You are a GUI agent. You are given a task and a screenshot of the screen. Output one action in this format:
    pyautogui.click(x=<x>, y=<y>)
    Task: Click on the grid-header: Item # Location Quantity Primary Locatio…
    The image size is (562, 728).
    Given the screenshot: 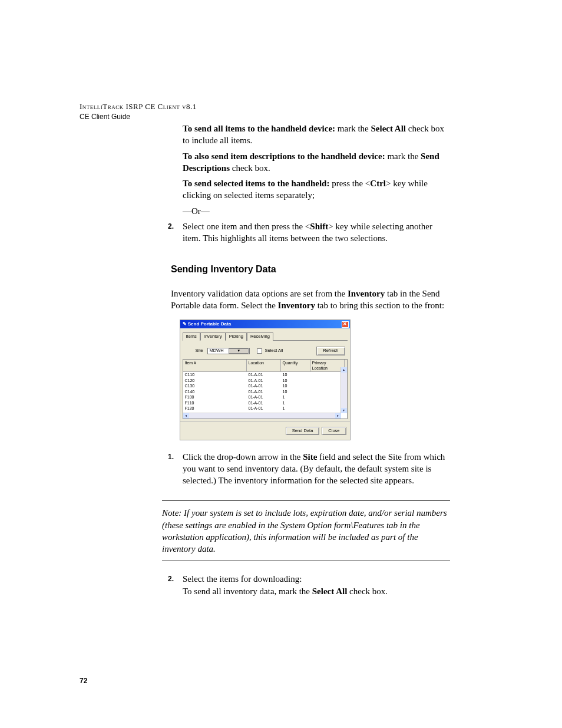 What is the action you would take?
    pyautogui.click(x=265, y=366)
    